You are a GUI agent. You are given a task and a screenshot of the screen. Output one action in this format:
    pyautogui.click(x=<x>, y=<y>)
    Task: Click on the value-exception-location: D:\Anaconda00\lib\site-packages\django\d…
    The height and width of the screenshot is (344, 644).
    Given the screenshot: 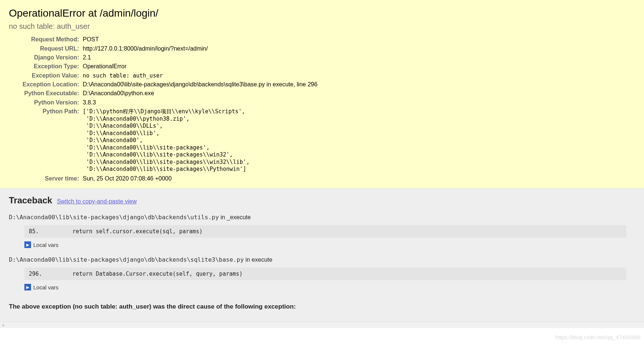 What is the action you would take?
    pyautogui.click(x=200, y=85)
    